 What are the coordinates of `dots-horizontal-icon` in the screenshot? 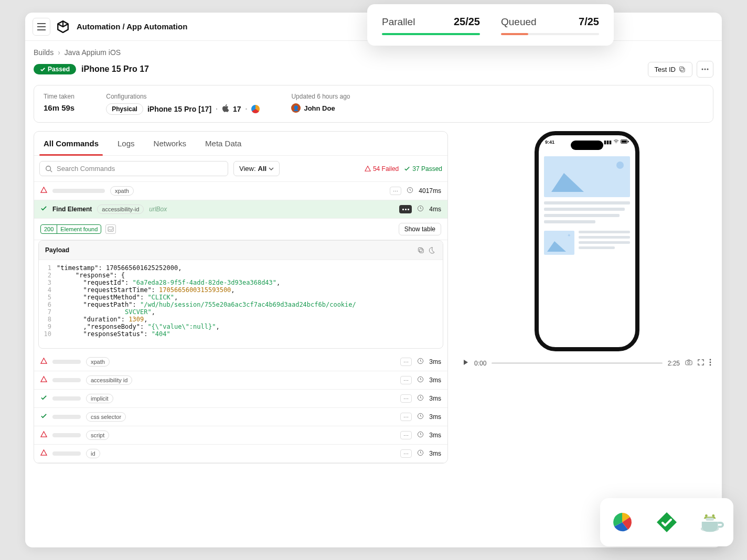 It's located at (705, 69).